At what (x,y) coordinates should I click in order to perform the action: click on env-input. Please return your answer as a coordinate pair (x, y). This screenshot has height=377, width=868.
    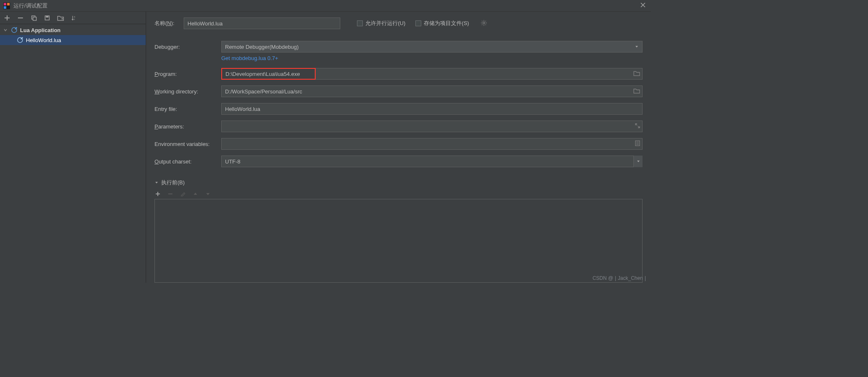
    Looking at the image, I should click on (432, 144).